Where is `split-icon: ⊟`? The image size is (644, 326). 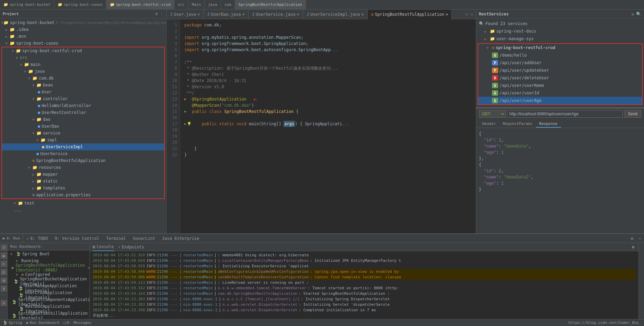
split-icon: ⊟ is located at coordinates (467, 14).